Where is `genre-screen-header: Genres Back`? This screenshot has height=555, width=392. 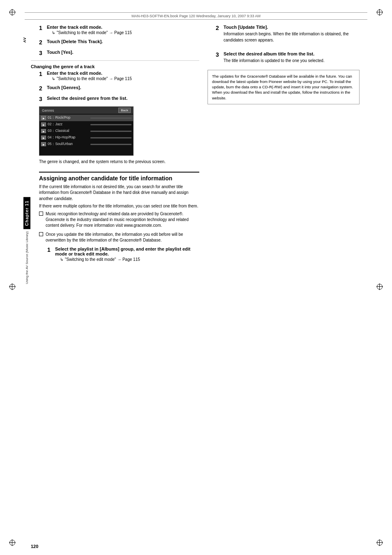 genre-screen-header: Genres Back is located at coordinates (86, 110).